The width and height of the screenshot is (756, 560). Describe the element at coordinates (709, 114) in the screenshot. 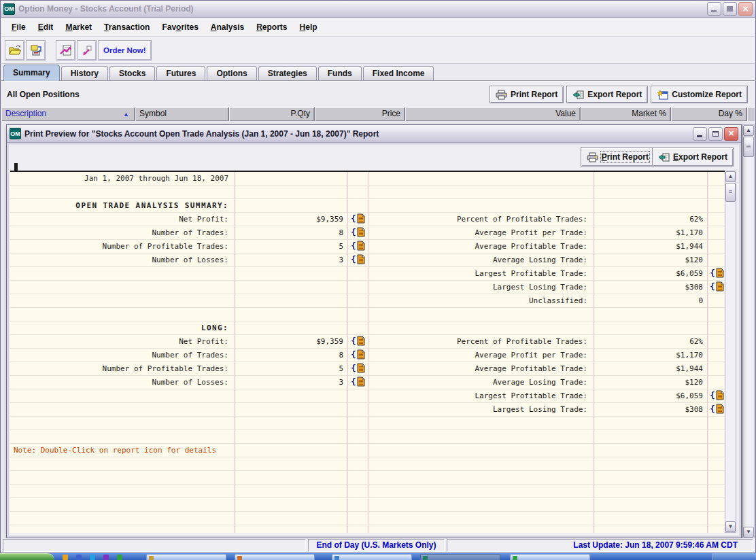

I see `column-header-day: Day %` at that location.